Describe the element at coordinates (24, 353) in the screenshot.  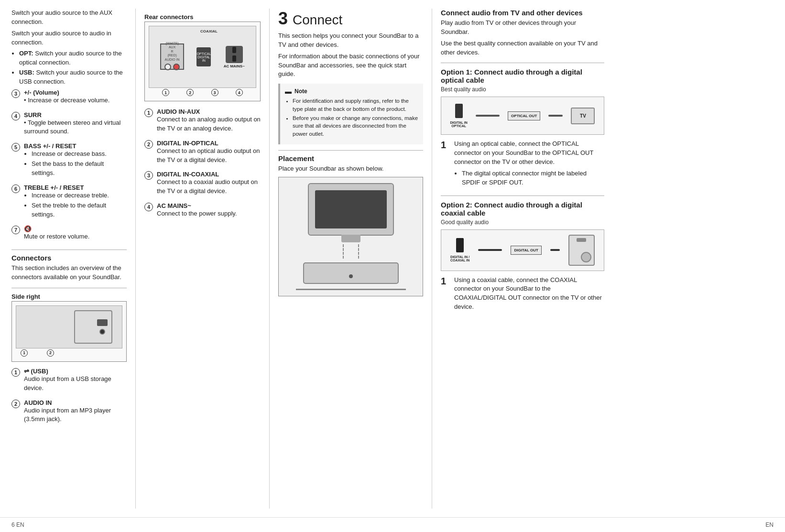
I see `side-num-1: 1` at that location.